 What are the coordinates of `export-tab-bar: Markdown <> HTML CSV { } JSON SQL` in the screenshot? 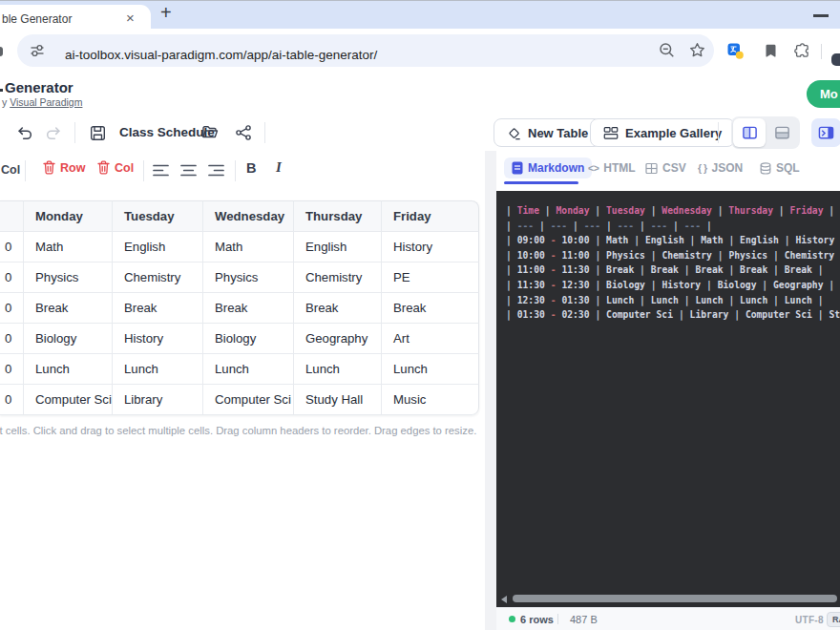 It's located at (668, 172).